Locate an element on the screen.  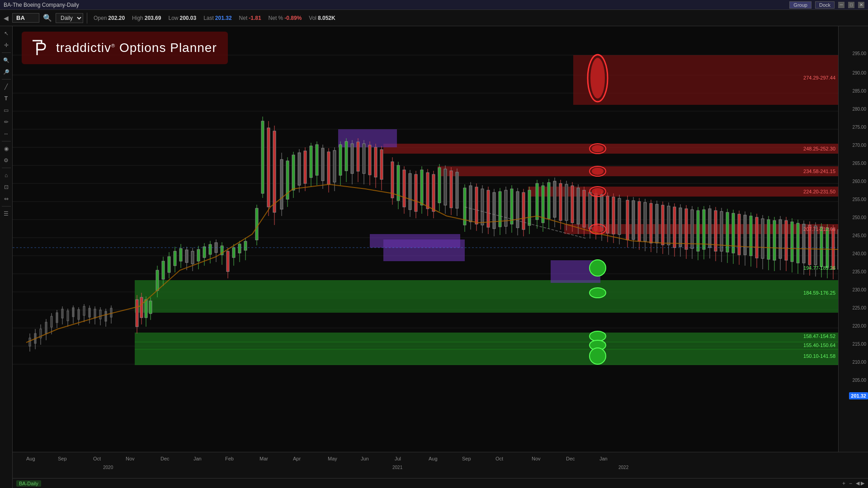
cursor-tool: ↖ is located at coordinates (6, 33).